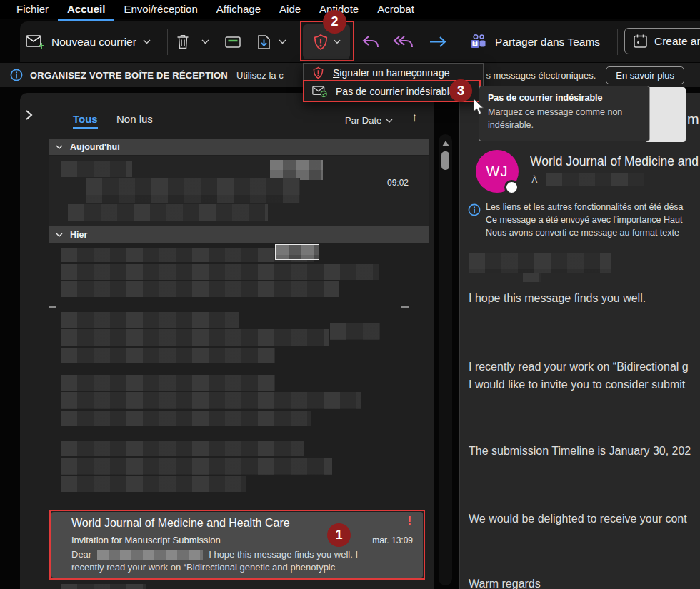 This screenshot has width=700, height=589. I want to click on annotation-badge-1: 1, so click(339, 535).